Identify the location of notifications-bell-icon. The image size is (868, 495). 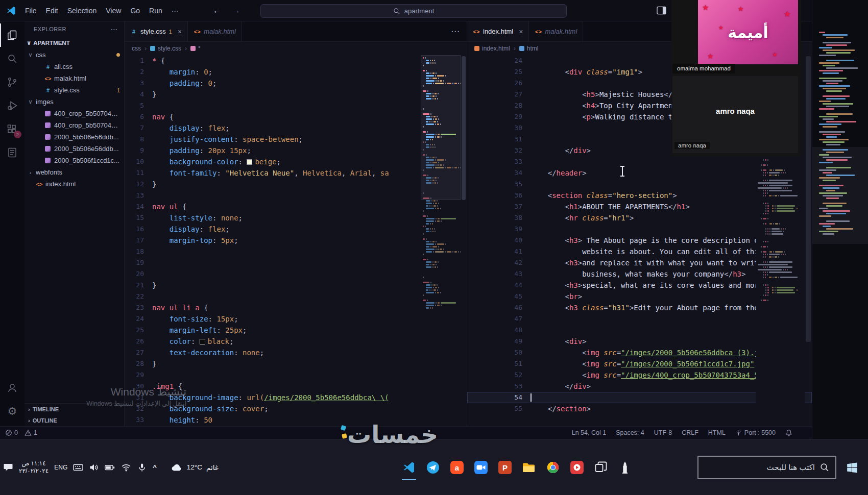
(789, 433).